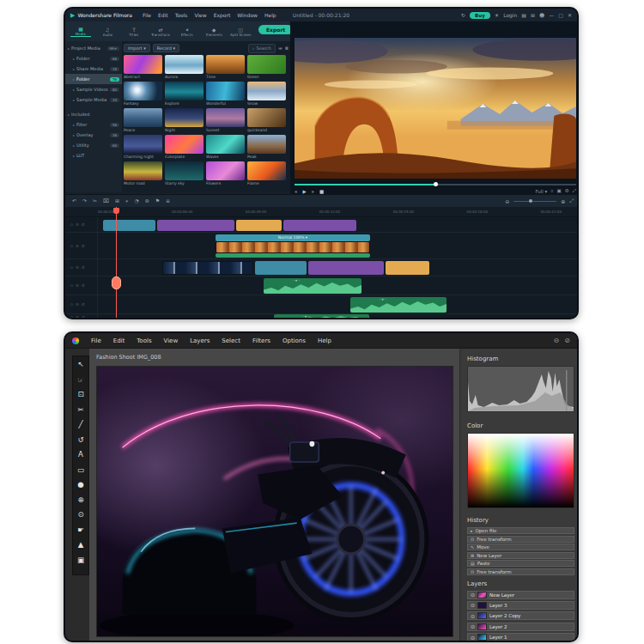 This screenshot has height=644, width=644. Describe the element at coordinates (94, 125) in the screenshot. I see `folder-tree-item: ▸ Filter 56` at that location.